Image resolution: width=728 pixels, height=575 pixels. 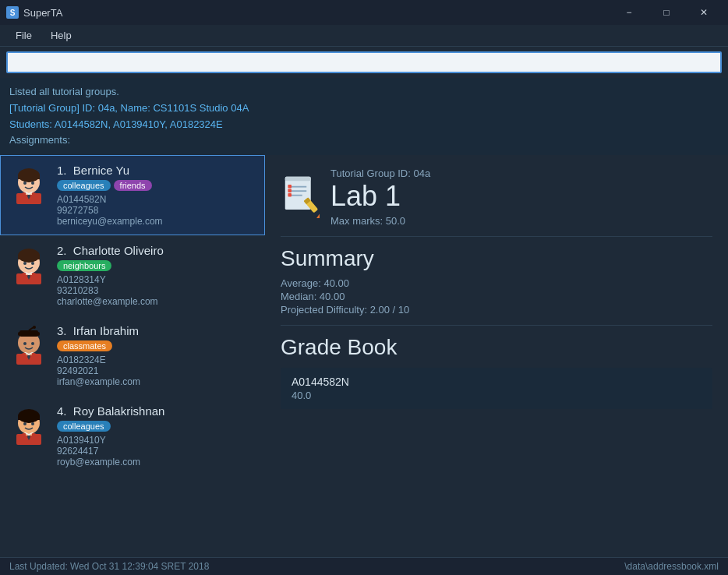 I want to click on student-id: A0182324E, so click(x=157, y=360).